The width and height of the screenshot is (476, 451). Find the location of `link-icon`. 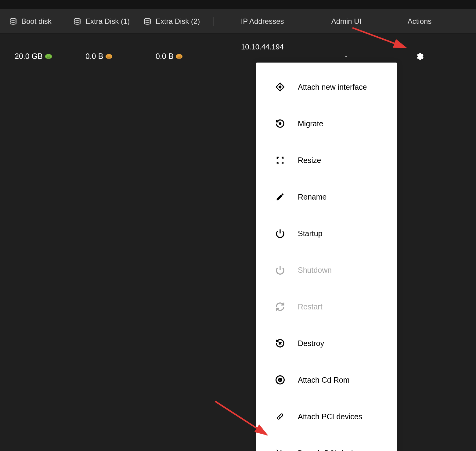

link-icon is located at coordinates (280, 417).